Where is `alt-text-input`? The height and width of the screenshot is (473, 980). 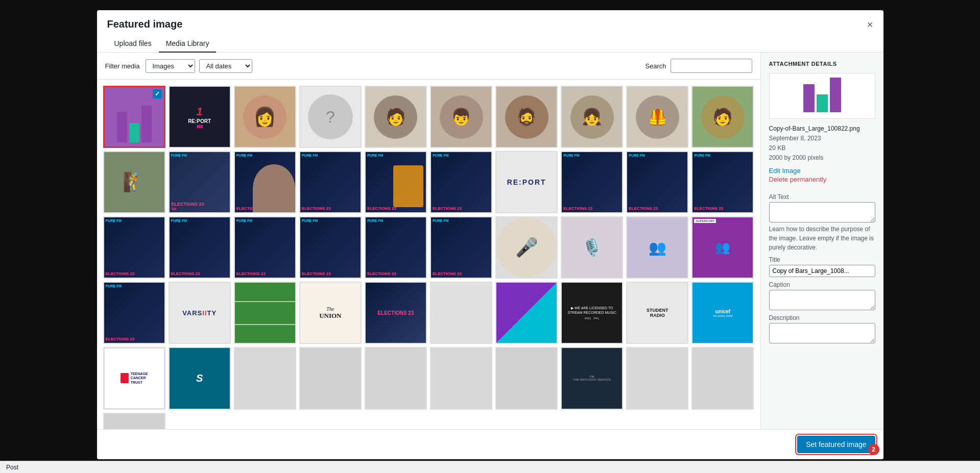 alt-text-input is located at coordinates (822, 212).